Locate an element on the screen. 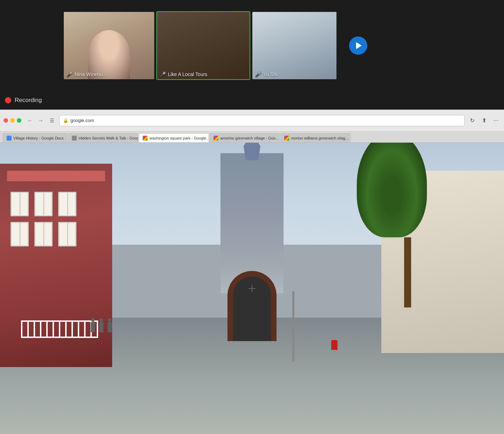  browser-chrome: ← → ☰ 🔒 google.com ↻ ⬆ ⋯ is located at coordinates (252, 121).